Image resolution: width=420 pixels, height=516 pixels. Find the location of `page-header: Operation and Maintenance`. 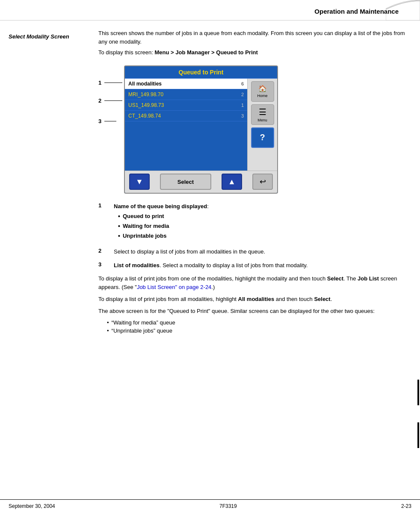

page-header: Operation and Maintenance is located at coordinates (210, 10).